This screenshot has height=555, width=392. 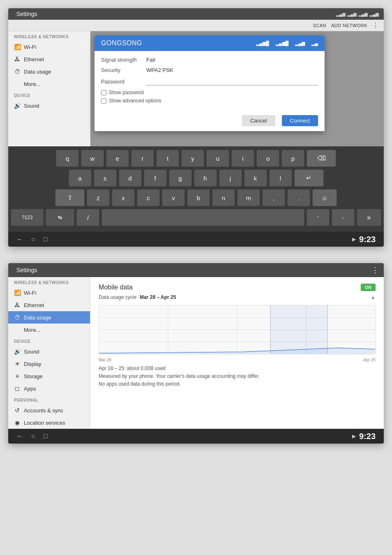 I want to click on scan-button: SCAN, so click(x=320, y=25).